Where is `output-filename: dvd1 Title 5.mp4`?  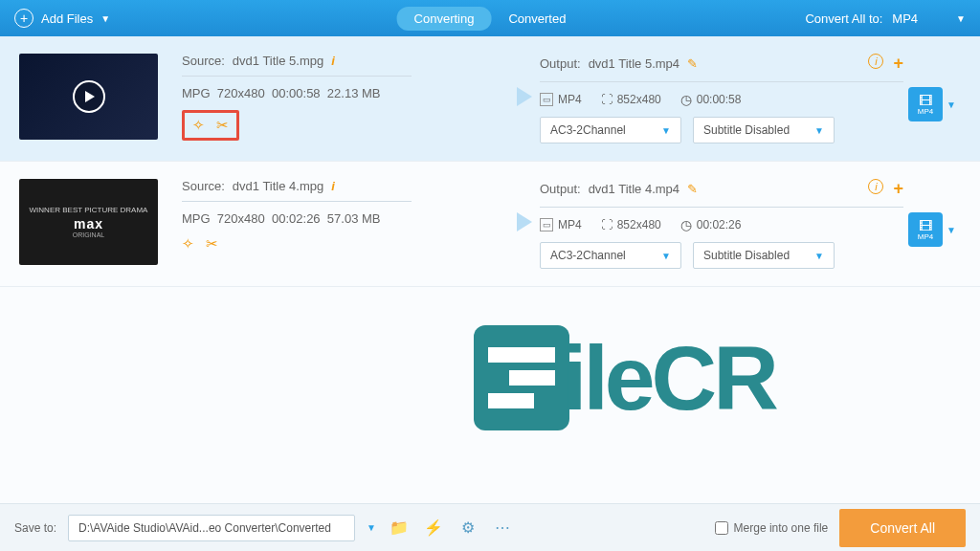 output-filename: dvd1 Title 5.mp4 is located at coordinates (634, 63).